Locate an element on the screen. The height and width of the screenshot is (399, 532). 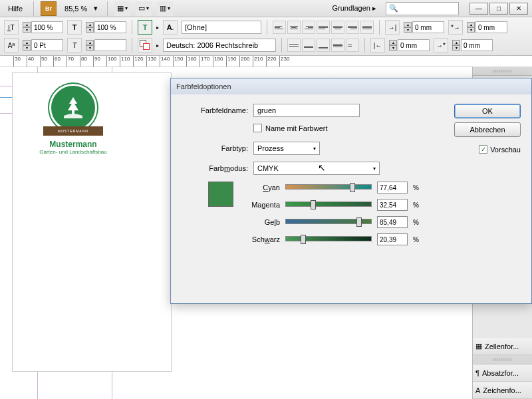
preview-checkbox is located at coordinates (483, 149).